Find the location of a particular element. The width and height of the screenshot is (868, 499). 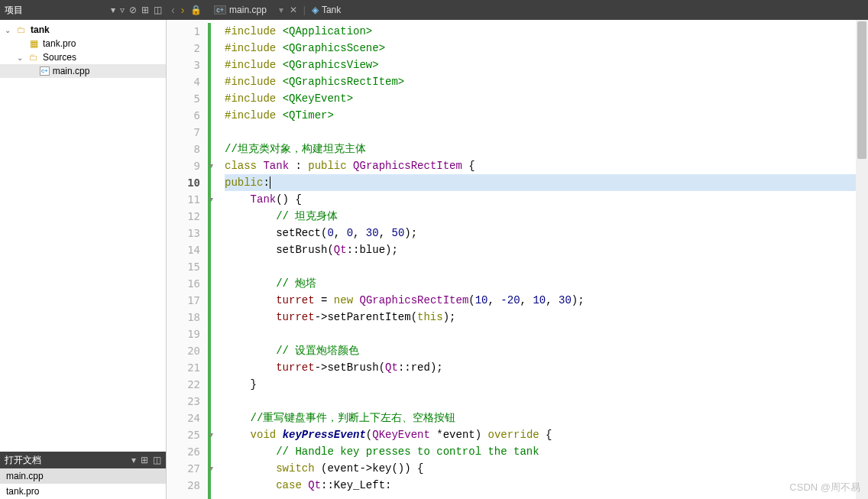

line-number: 1 is located at coordinates (183, 31).